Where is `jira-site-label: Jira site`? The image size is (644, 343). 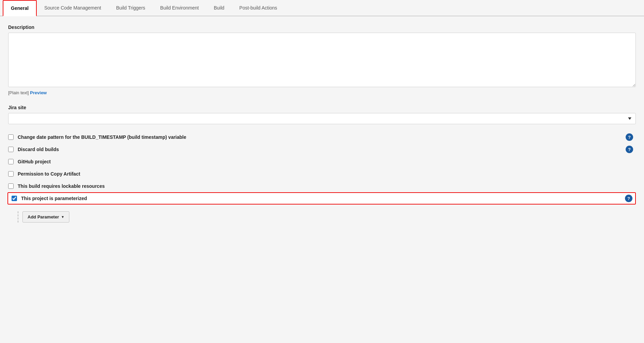 jira-site-label: Jira site is located at coordinates (322, 108).